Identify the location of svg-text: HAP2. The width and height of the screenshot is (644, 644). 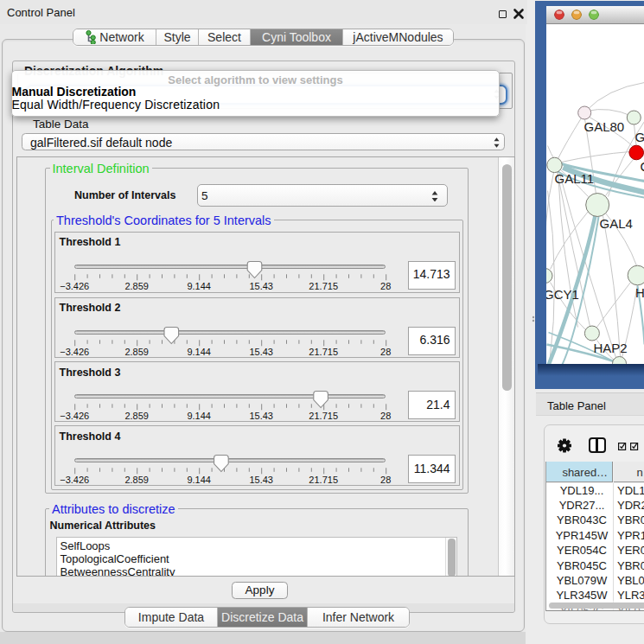
(610, 348).